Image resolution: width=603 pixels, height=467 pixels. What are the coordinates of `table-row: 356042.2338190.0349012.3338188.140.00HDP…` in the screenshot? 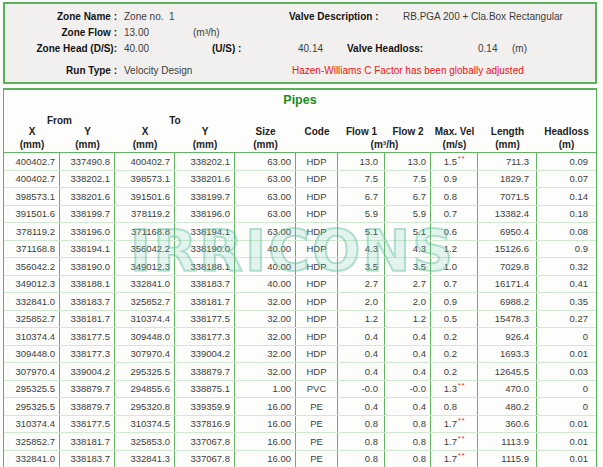 It's located at (300, 267).